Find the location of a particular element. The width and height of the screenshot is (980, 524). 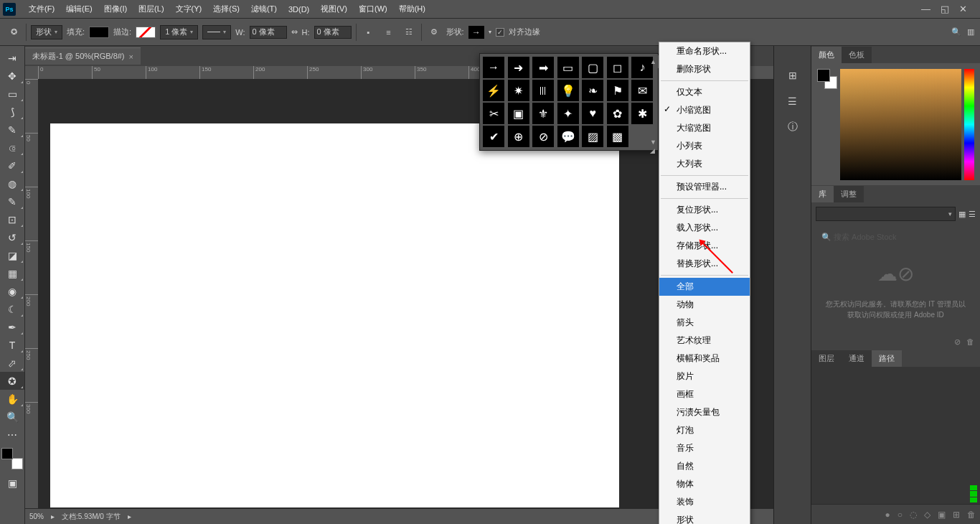

shape-scissors: ✂ is located at coordinates (494, 113).